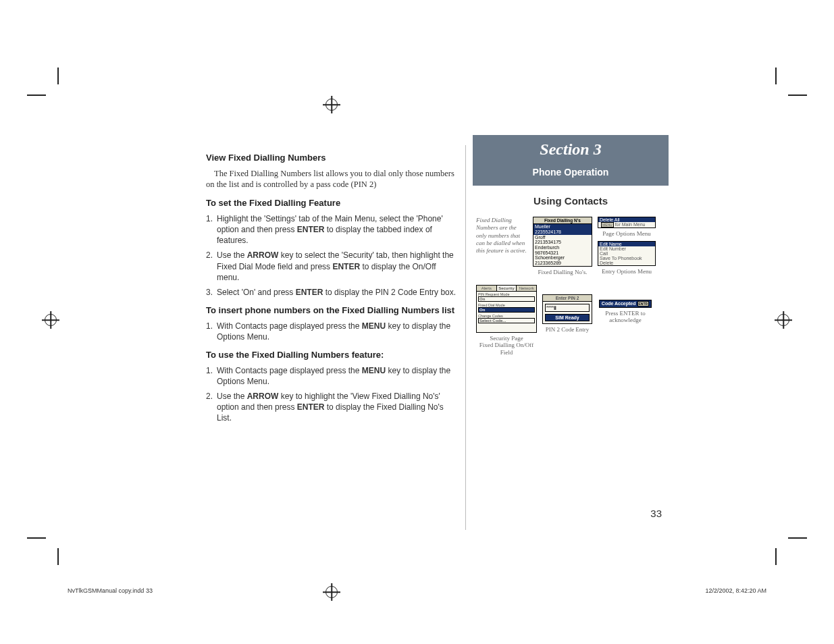 This screenshot has width=834, height=644. What do you see at coordinates (332, 311) in the screenshot?
I see `heading-insert-numbers: To insert phone numbers on the Fixed Dia…` at bounding box center [332, 311].